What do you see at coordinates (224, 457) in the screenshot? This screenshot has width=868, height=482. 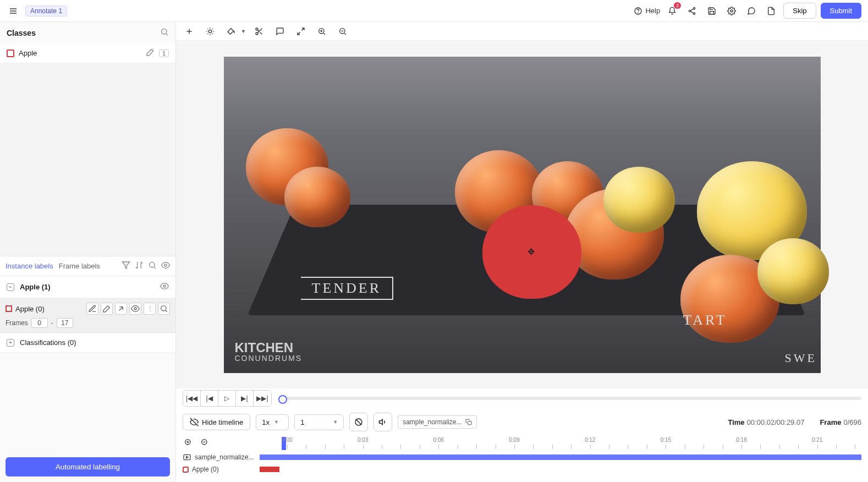 I see `video-track-label: sample_normalize...` at bounding box center [224, 457].